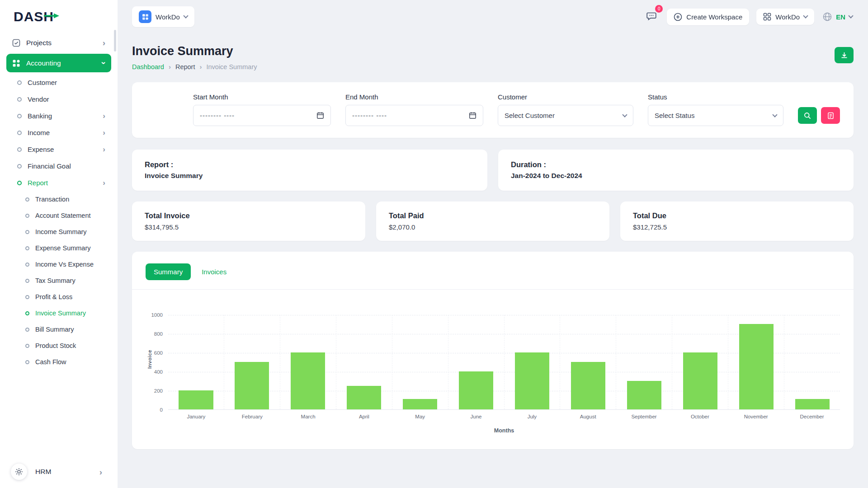 This screenshot has width=868, height=488. What do you see at coordinates (59, 216) in the screenshot?
I see `sidebar-item-account-statement: Account Statement` at bounding box center [59, 216].